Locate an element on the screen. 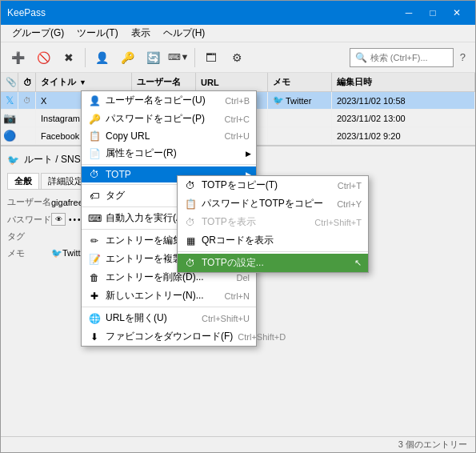 This screenshot has width=476, height=453. ctx-edit-shortcut: Ctrl+E is located at coordinates (237, 241).